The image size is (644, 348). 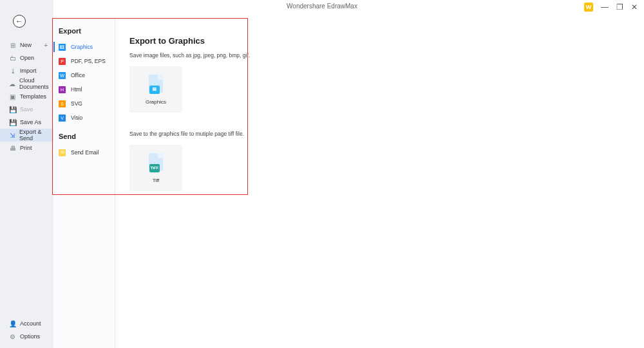 I want to click on sidebar-item-label: Export & Send, so click(x=36, y=135).